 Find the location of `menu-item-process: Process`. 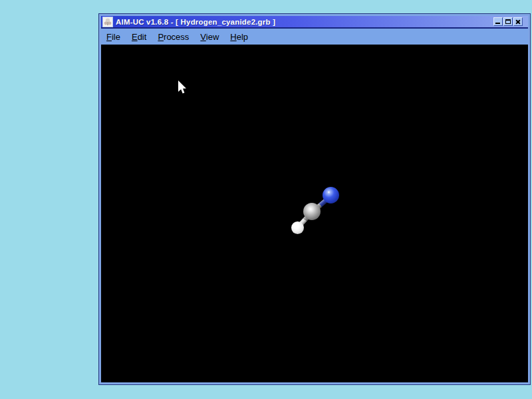

menu-item-process: Process is located at coordinates (173, 37).